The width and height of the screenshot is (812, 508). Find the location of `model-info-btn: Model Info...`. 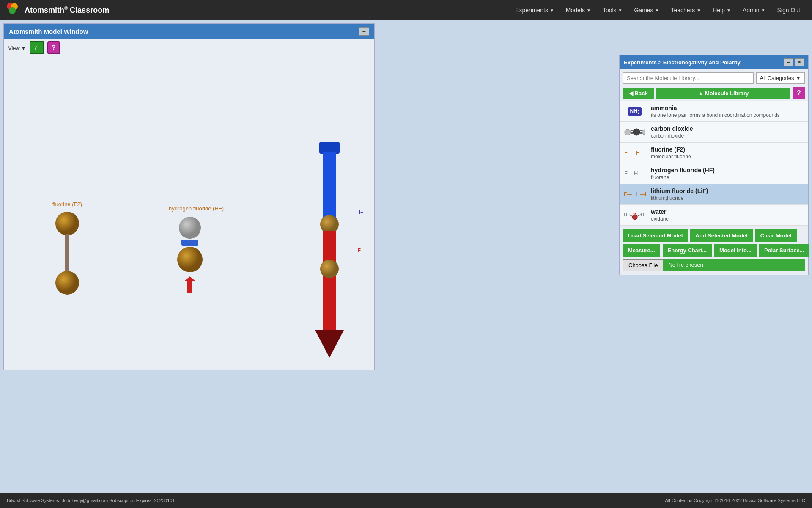

model-info-btn: Model Info... is located at coordinates (735, 251).